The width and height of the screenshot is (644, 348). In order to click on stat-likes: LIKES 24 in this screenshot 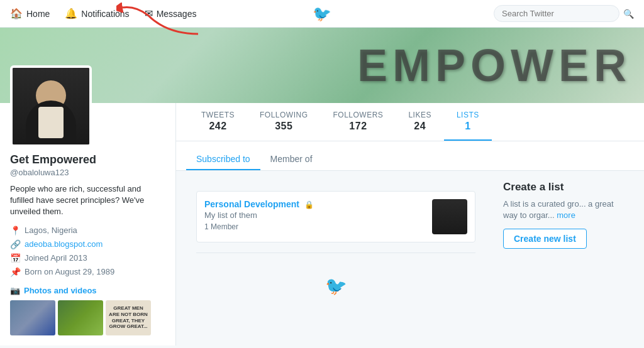, I will do `click(420, 122)`.